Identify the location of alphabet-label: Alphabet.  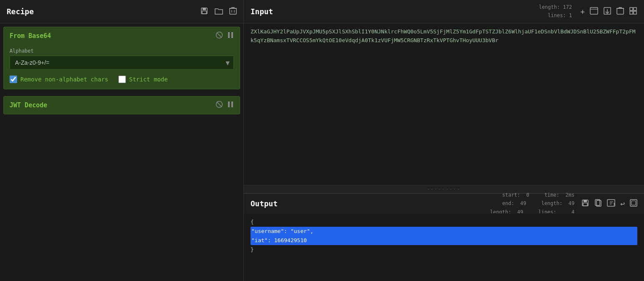
(122, 51).